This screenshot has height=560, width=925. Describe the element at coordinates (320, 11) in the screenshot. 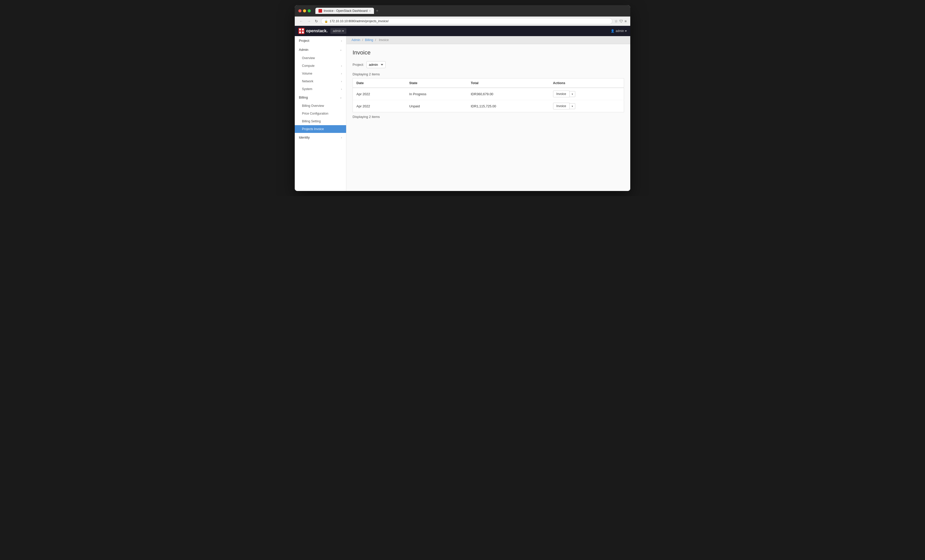

I see `tab-favicon` at that location.